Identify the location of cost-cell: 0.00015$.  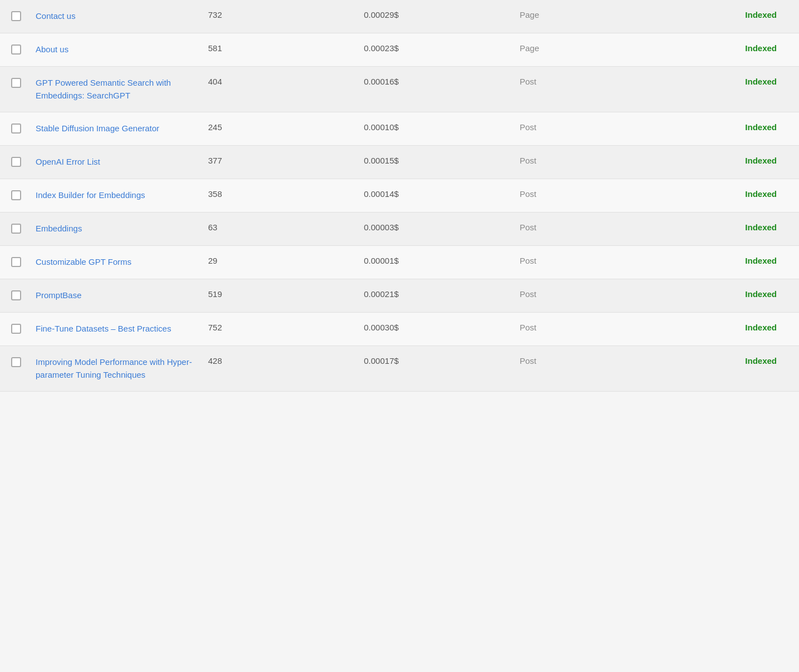
(442, 160).